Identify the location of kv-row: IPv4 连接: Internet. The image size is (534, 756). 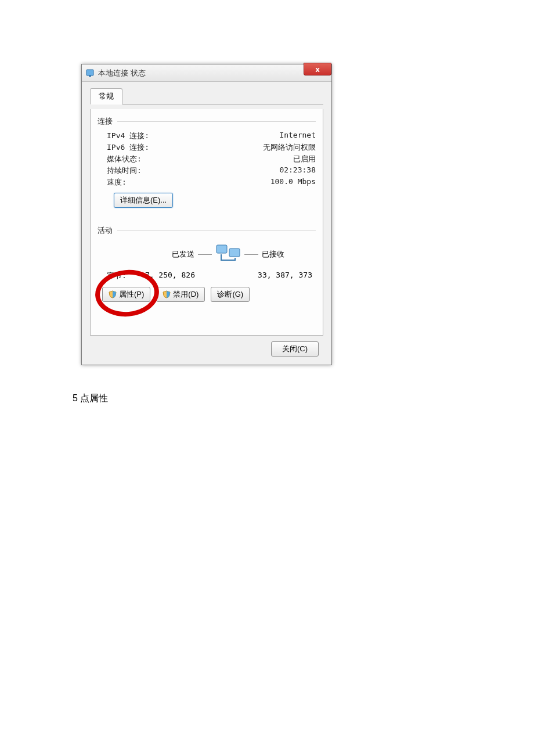
(207, 136).